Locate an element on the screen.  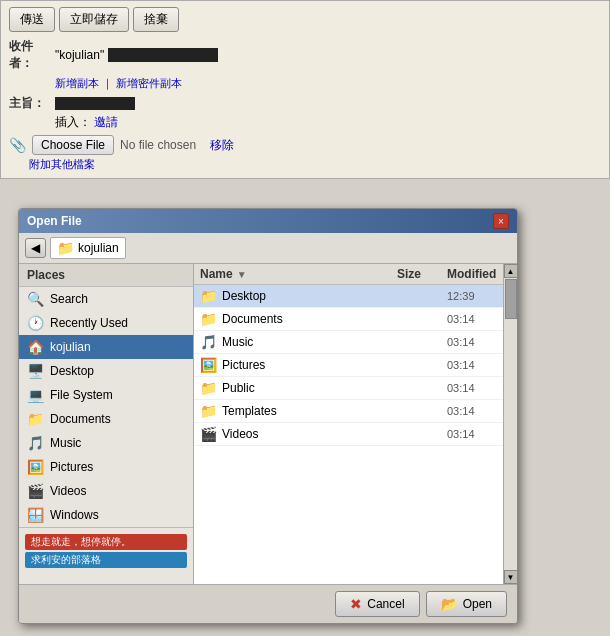
places-item-videos: 🎬Videos is located at coordinates (106, 491).